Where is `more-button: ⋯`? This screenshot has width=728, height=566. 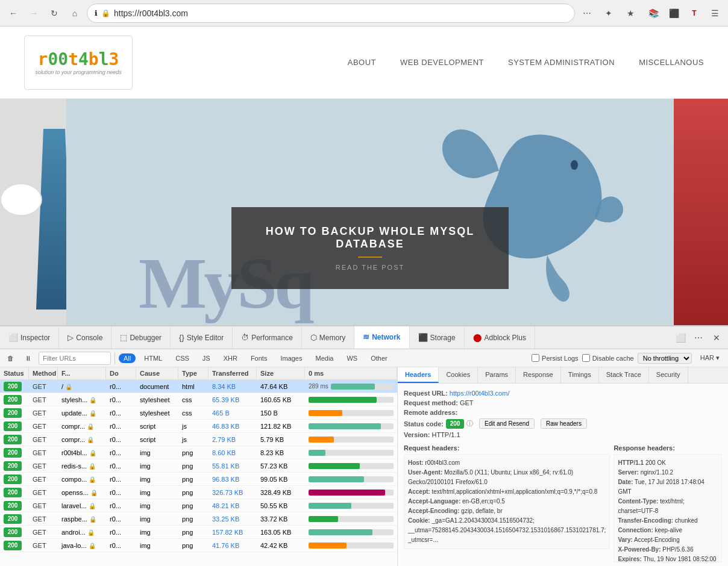 more-button: ⋯ is located at coordinates (587, 13).